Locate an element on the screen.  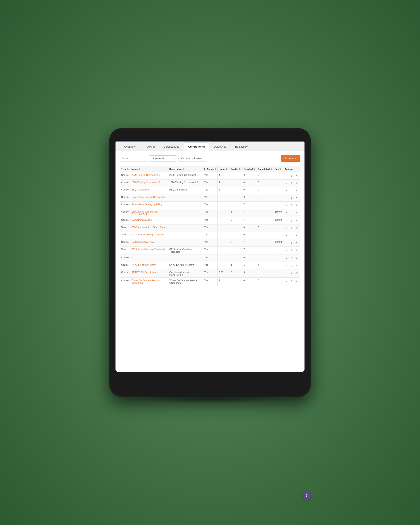
col-credits: Credits ⇅ is located at coordinates (236, 169).